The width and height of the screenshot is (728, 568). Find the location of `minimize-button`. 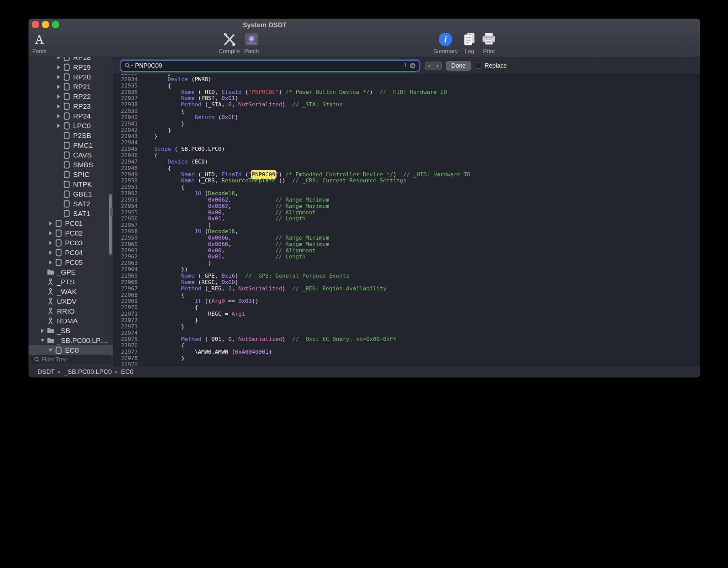

minimize-button is located at coordinates (45, 25).